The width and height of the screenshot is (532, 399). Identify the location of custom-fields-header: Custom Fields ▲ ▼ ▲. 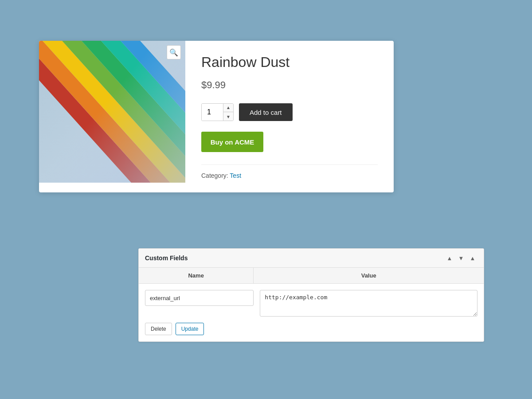
(311, 258).